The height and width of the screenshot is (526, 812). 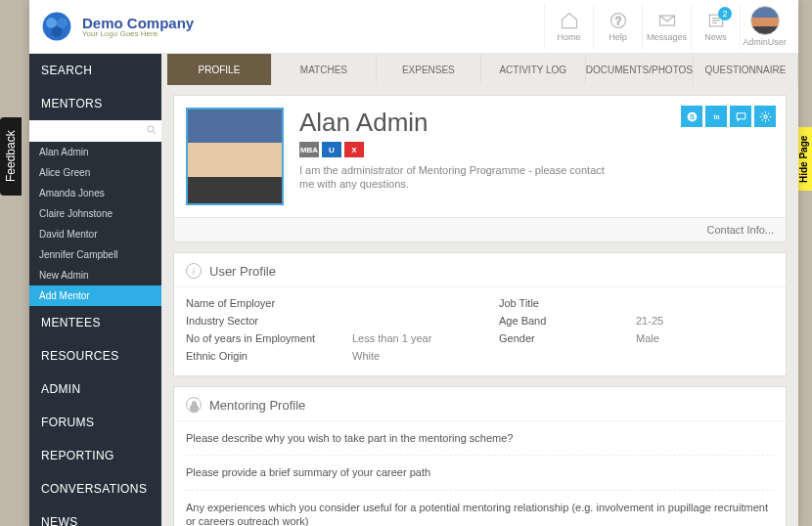 I want to click on tab-activity-log: ACTIVITY LOG, so click(x=534, y=69).